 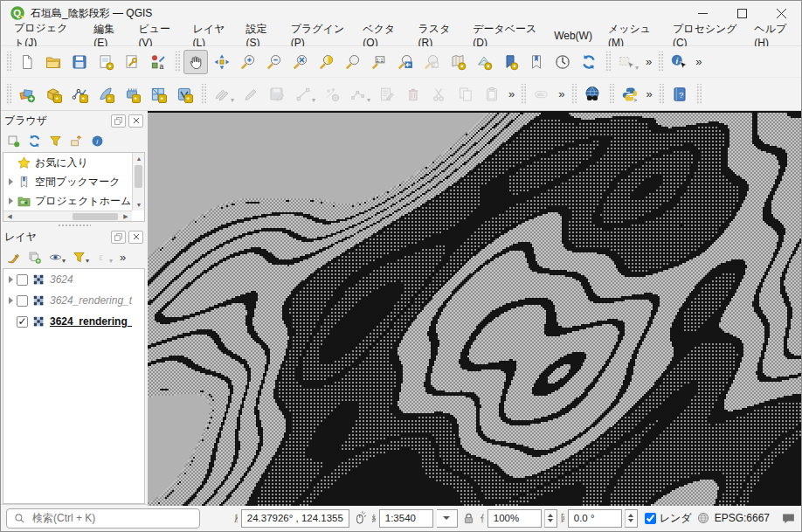 What do you see at coordinates (542, 94) in the screenshot?
I see `layer-labeling-button: abc` at bounding box center [542, 94].